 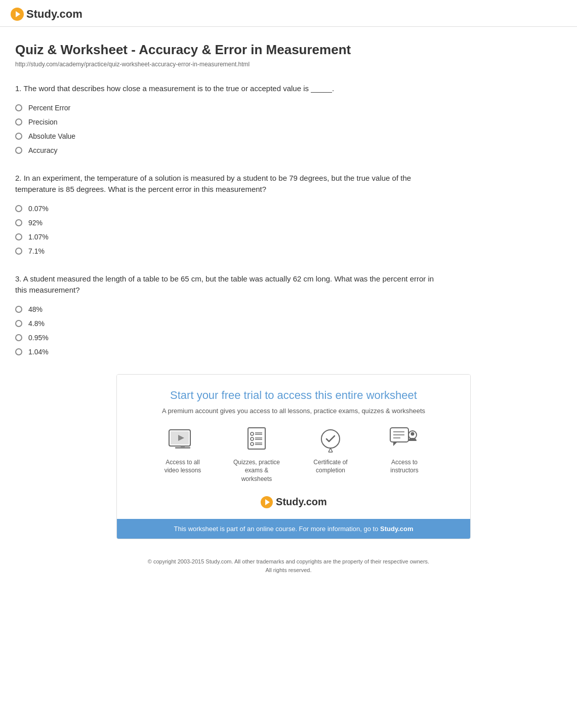 I want to click on answer-label: 0.07%, so click(x=38, y=209).